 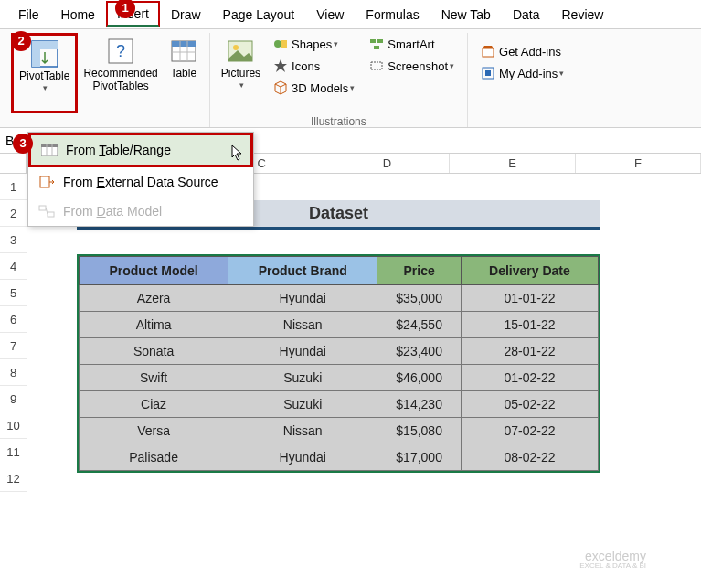 What do you see at coordinates (523, 51) in the screenshot?
I see `get-addins-button: Get Add-ins` at bounding box center [523, 51].